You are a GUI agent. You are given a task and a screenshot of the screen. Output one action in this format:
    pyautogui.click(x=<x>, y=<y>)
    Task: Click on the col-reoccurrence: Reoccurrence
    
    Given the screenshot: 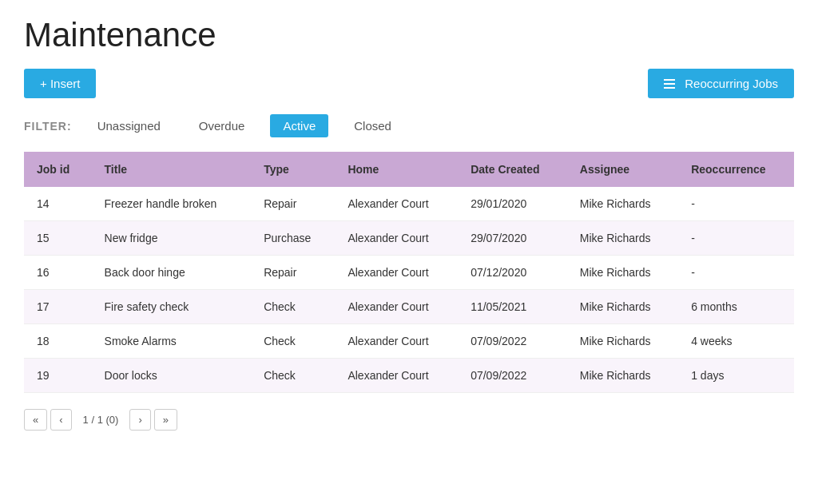 What is the action you would take?
    pyautogui.click(x=737, y=169)
    